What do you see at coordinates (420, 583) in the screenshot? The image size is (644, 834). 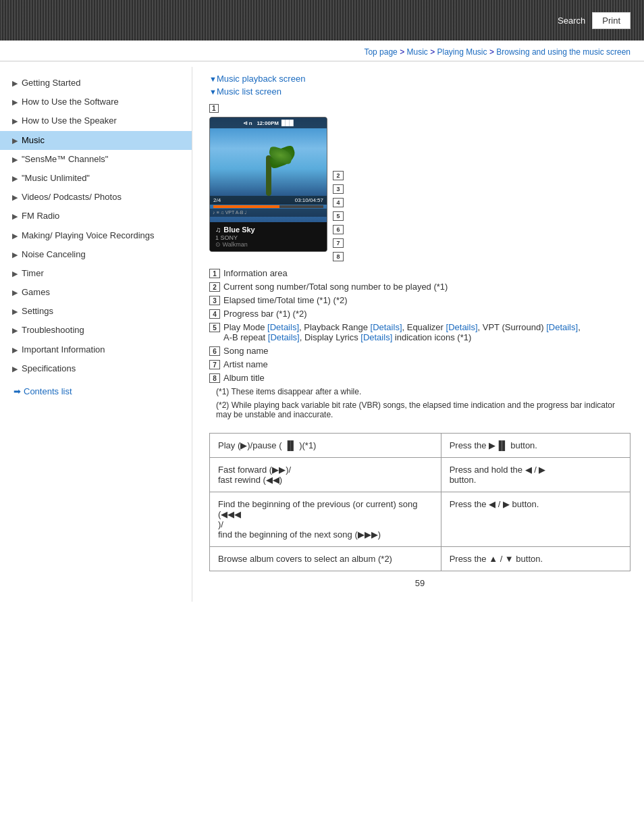 I see `page-number: 59` at bounding box center [420, 583].